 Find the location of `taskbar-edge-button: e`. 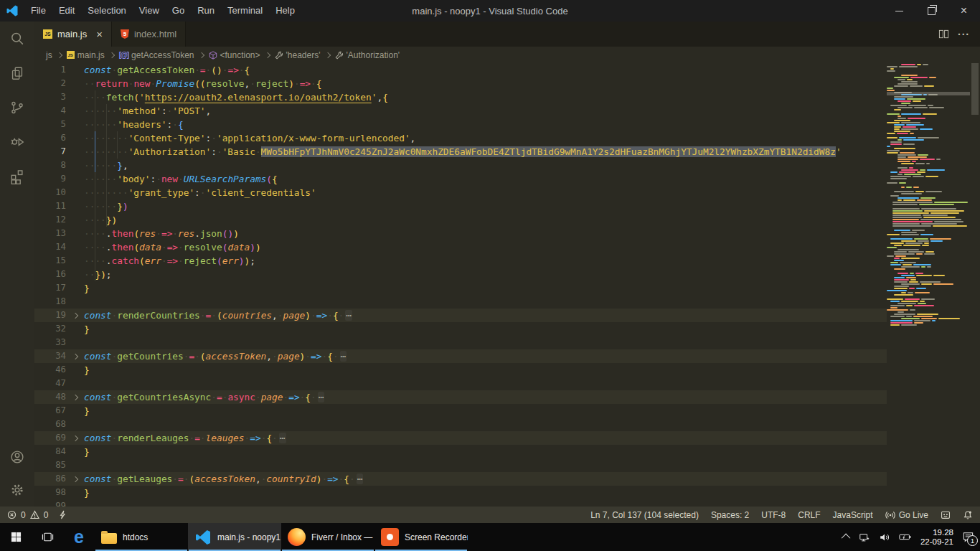

taskbar-edge-button: e is located at coordinates (79, 537).